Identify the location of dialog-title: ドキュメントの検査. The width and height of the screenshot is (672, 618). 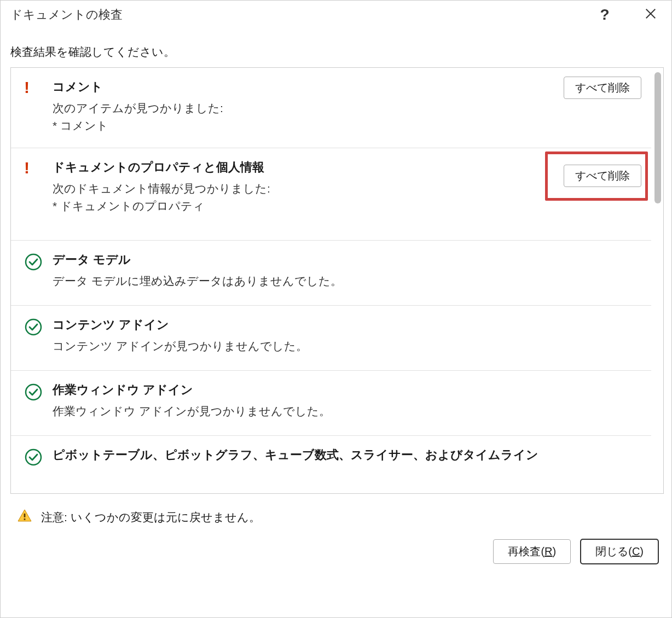
(302, 15).